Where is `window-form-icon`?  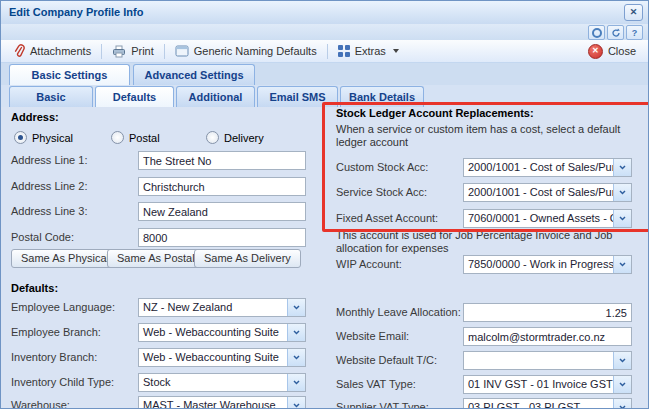 window-form-icon is located at coordinates (182, 51).